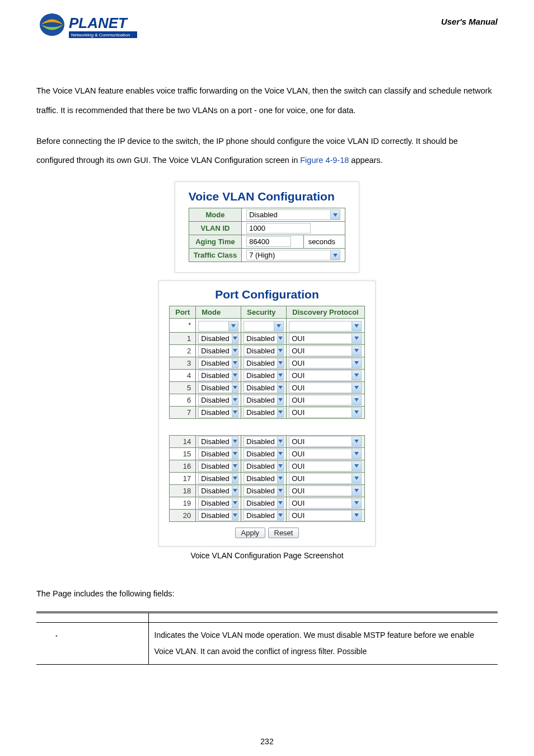  I want to click on voice-vlan-title: Voice VLAN Configuration, so click(267, 197).